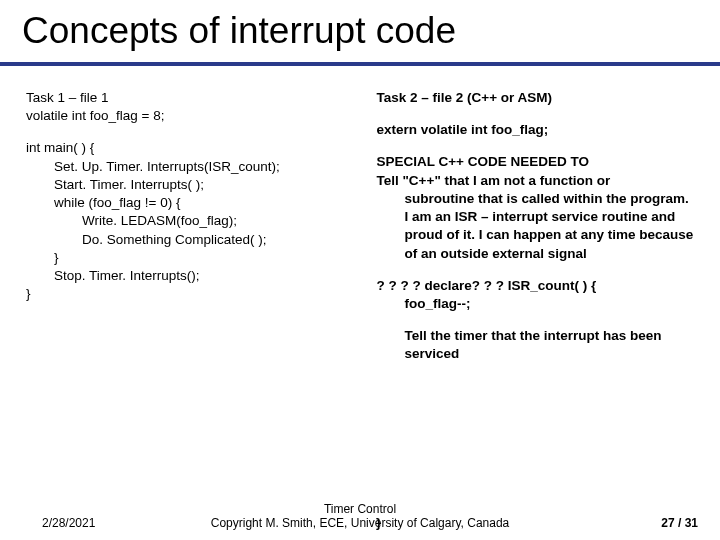  I want to click on special-line: SPECIAL C++ CODE NEEDED TO, so click(535, 162).